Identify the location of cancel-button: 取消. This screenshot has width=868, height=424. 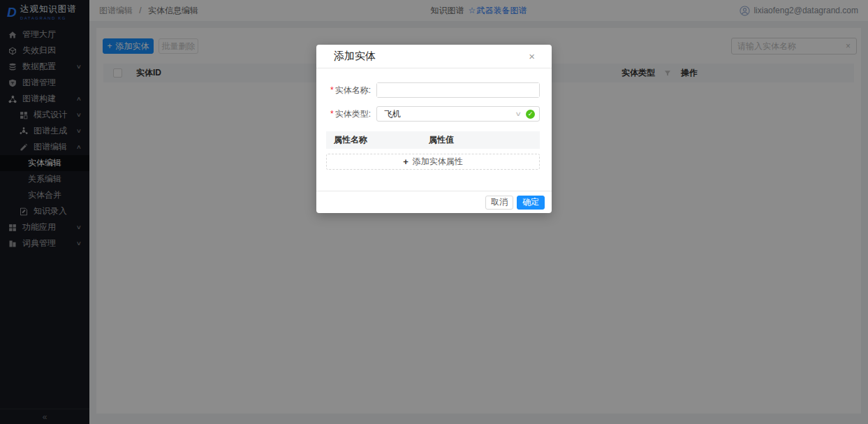
(499, 203).